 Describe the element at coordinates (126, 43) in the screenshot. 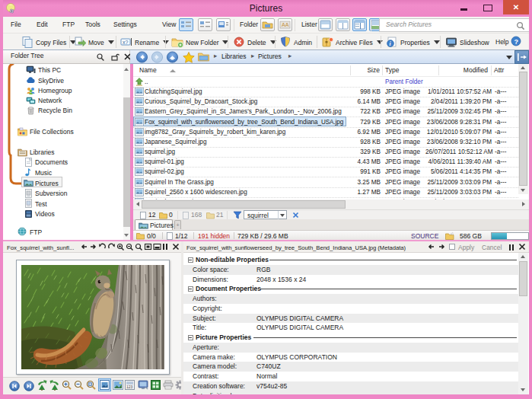

I see `svg-text: x?` at that location.